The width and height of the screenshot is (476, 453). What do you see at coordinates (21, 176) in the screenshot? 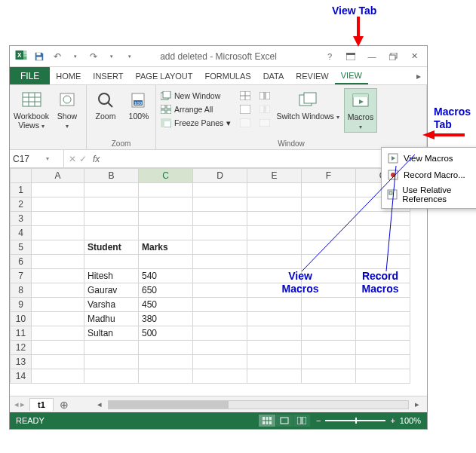
I see `select-all-cell` at bounding box center [21, 176].